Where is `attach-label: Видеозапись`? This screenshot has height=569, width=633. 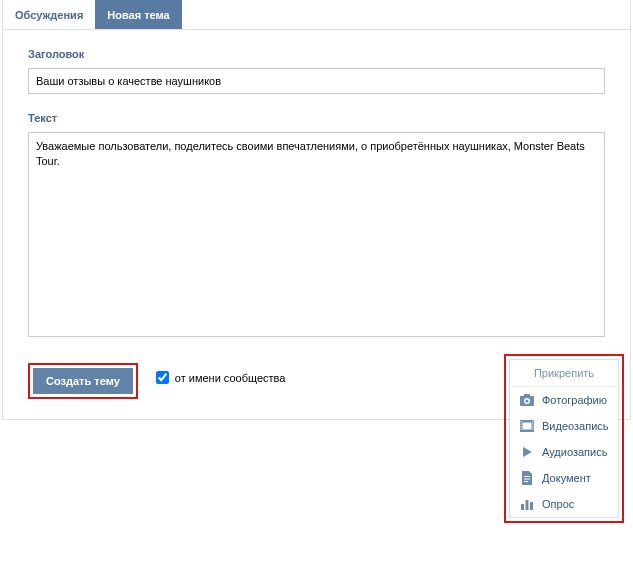 attach-label: Видеозапись is located at coordinates (576, 426).